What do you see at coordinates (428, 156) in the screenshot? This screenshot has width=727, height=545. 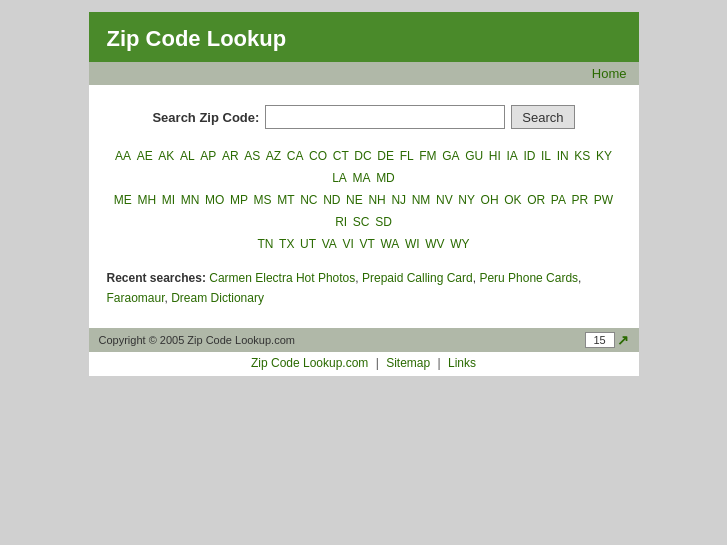 I see `state-link-fm: FM` at bounding box center [428, 156].